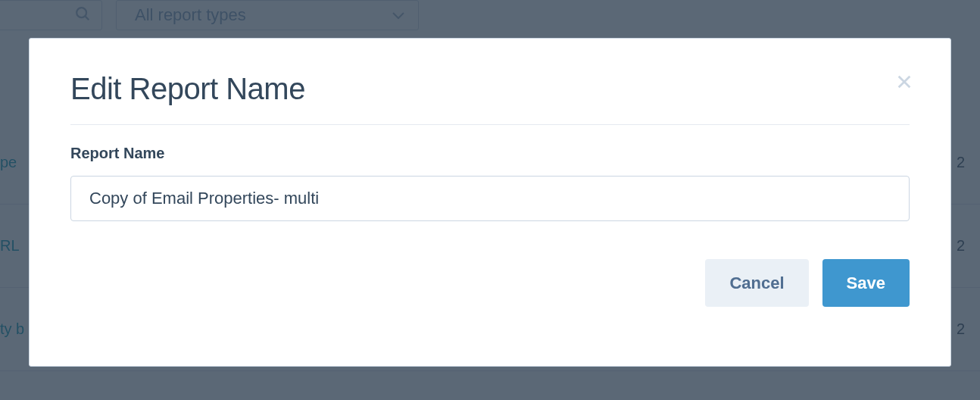  Describe the element at coordinates (904, 82) in the screenshot. I see `close-icon` at that location.